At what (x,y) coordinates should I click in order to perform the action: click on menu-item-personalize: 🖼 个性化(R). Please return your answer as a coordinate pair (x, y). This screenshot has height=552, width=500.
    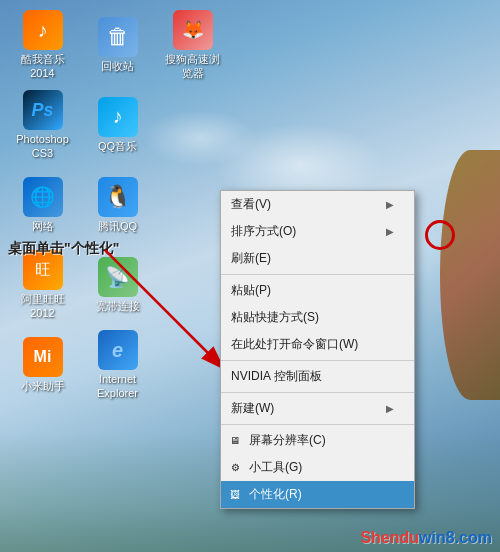
    Looking at the image, I should click on (318, 494).